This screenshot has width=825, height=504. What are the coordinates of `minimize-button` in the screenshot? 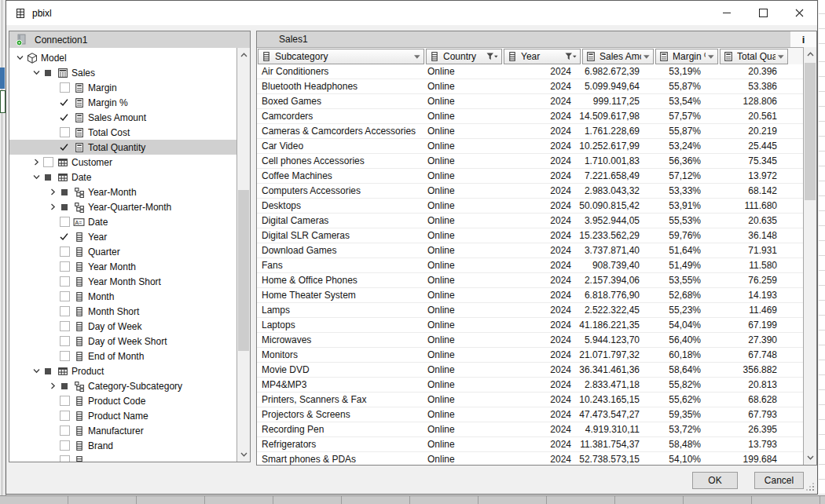 It's located at (727, 13).